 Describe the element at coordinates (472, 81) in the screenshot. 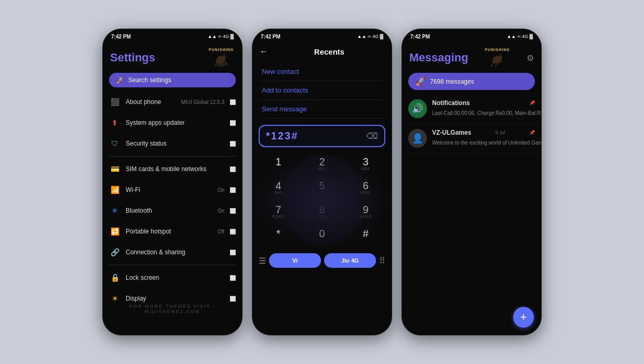

I see `messaging-search-bar: 🚀 7698 messages` at that location.